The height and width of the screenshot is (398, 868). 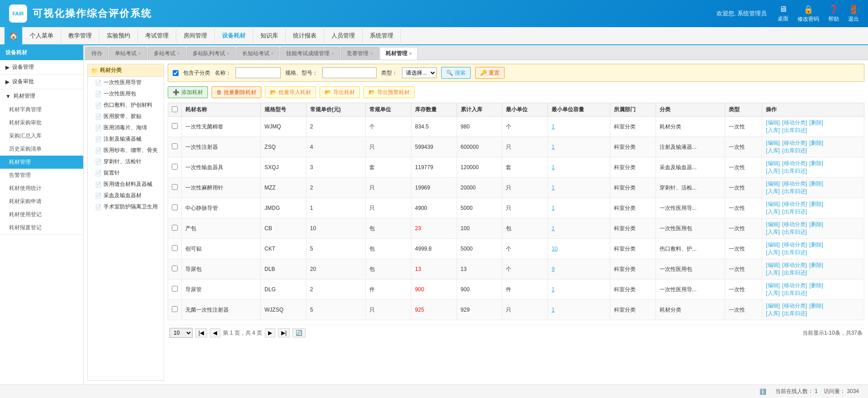 What do you see at coordinates (126, 128) in the screenshot?
I see `tree-item-4: 📄 医用消毒片、海绵` at bounding box center [126, 128].